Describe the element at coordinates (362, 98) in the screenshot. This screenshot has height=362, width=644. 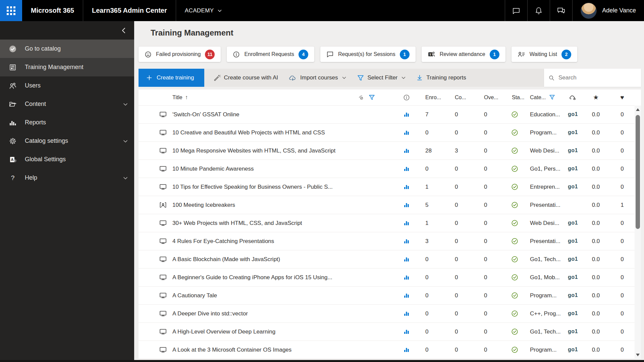
I see `visibility-toggle-icon` at that location.